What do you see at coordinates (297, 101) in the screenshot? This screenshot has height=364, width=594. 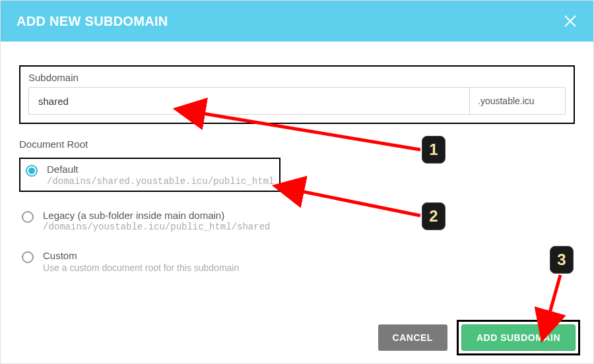 I see `subdomain-row: .youstable.icu` at bounding box center [297, 101].